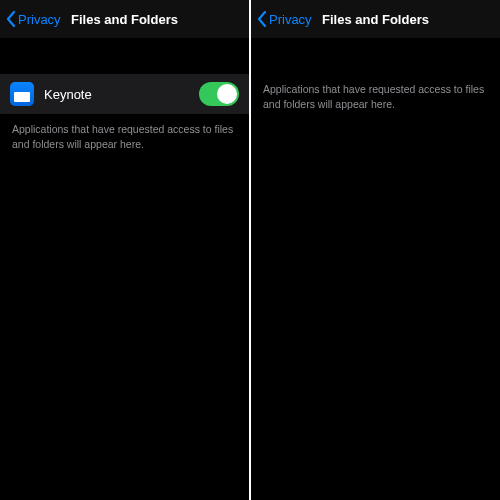 This screenshot has width=500, height=500. I want to click on app-name-label: Keynote, so click(116, 94).